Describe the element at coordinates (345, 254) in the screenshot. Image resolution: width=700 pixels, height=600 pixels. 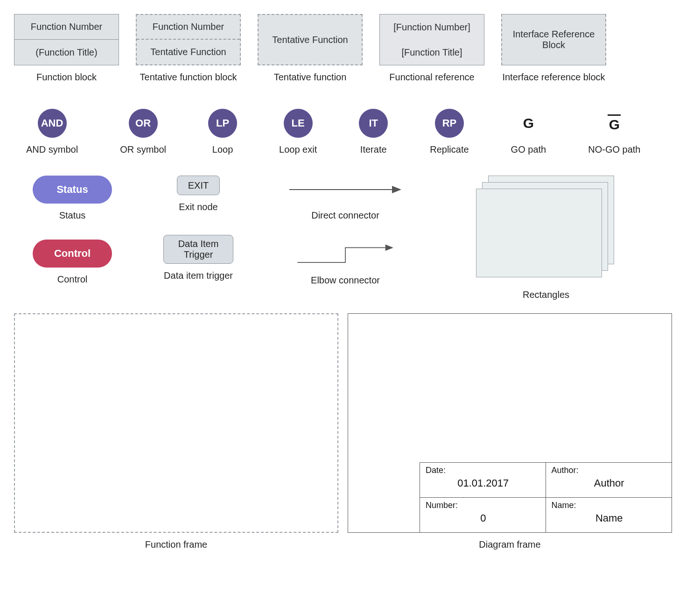
I see `elbow-arrow-icon` at that location.